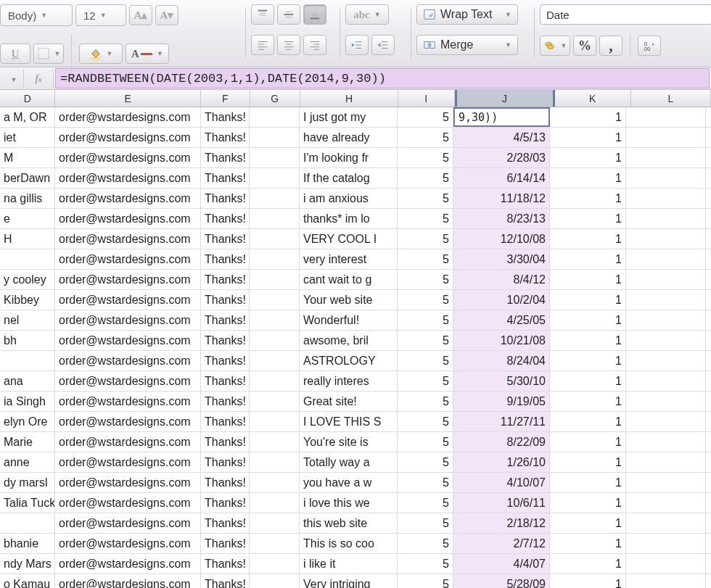 The height and width of the screenshot is (588, 711). I want to click on cell: o Kamau, so click(28, 581).